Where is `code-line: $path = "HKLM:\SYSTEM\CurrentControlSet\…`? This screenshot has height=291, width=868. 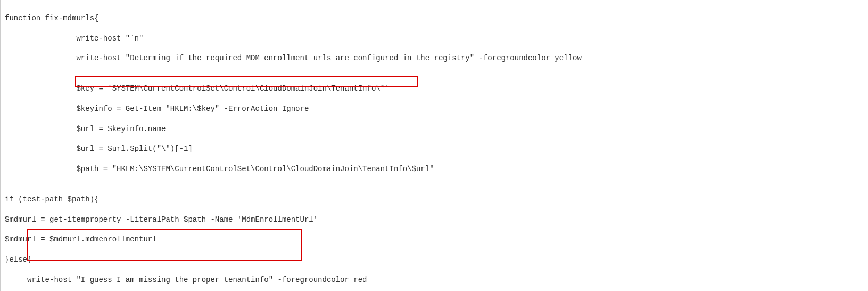 code-line: $path = "HKLM:\SYSTEM\CurrentControlSet\… is located at coordinates (436, 169).